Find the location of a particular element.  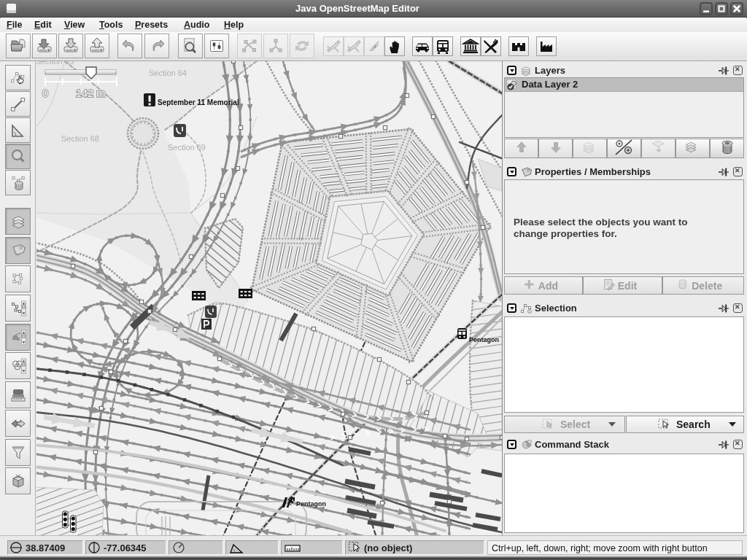

svg-text: Section 68 is located at coordinates (80, 139).